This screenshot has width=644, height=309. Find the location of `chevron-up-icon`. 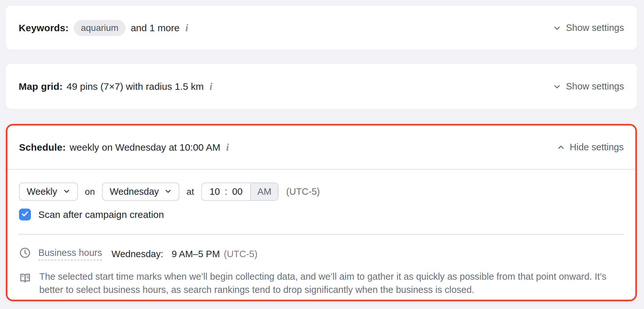

chevron-up-icon is located at coordinates (561, 147).